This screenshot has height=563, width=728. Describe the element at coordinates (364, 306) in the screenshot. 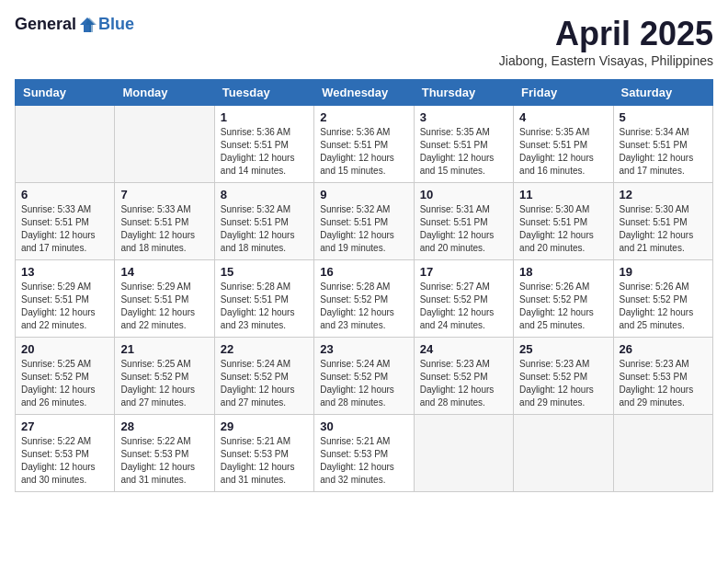

I see `day-info: Sunrise: 5:28 AMSunset: 5:52 PMDaylight:…` at that location.